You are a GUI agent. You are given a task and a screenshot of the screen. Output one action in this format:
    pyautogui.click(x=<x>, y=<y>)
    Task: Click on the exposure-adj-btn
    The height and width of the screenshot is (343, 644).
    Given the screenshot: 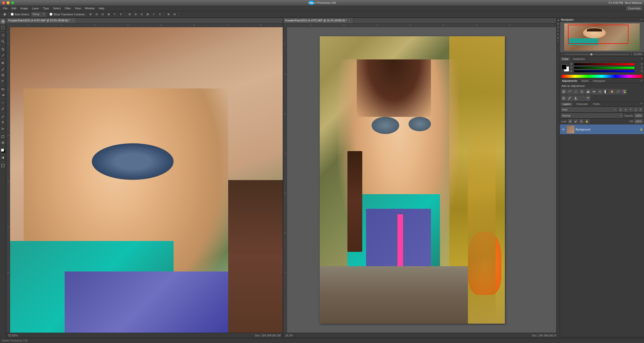 What is the action you would take?
    pyautogui.click(x=582, y=92)
    